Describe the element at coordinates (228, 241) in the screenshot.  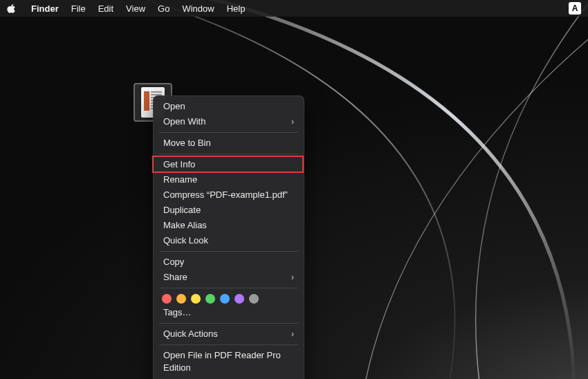
I see `context-menu-item: Quick Look` at that location.